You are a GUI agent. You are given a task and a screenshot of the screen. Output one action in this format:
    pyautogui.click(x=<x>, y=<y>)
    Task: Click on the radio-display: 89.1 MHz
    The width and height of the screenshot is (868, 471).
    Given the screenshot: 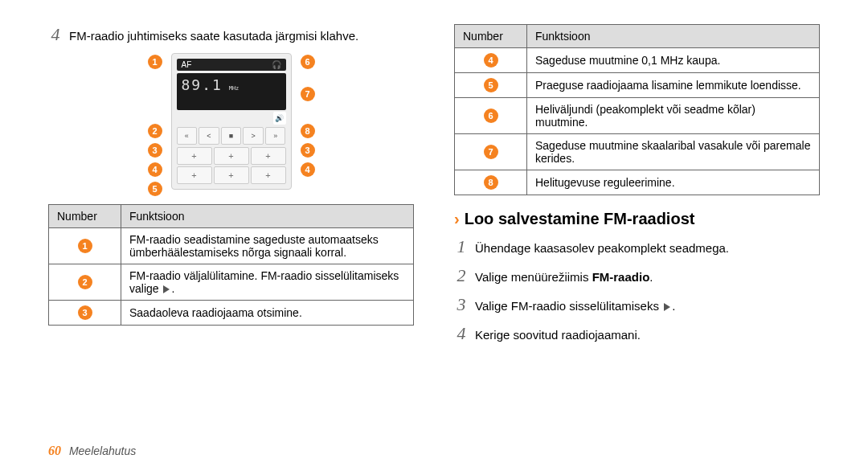 What is the action you would take?
    pyautogui.click(x=231, y=92)
    